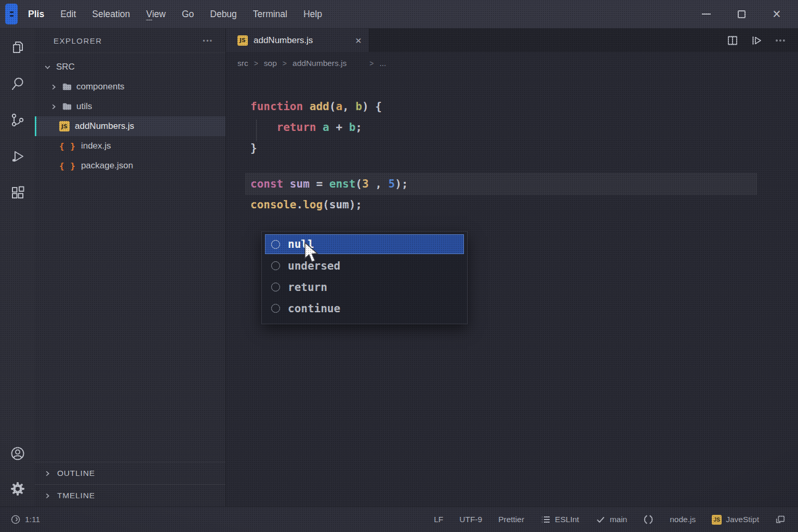 The height and width of the screenshot is (532, 798). I want to click on chevron-right-icon, so click(48, 496).